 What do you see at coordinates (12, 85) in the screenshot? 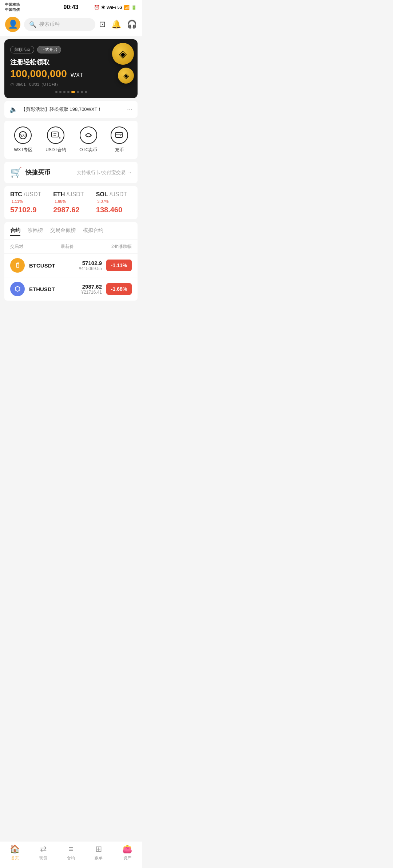
I see `clock-icon: ⏱` at bounding box center [12, 85].